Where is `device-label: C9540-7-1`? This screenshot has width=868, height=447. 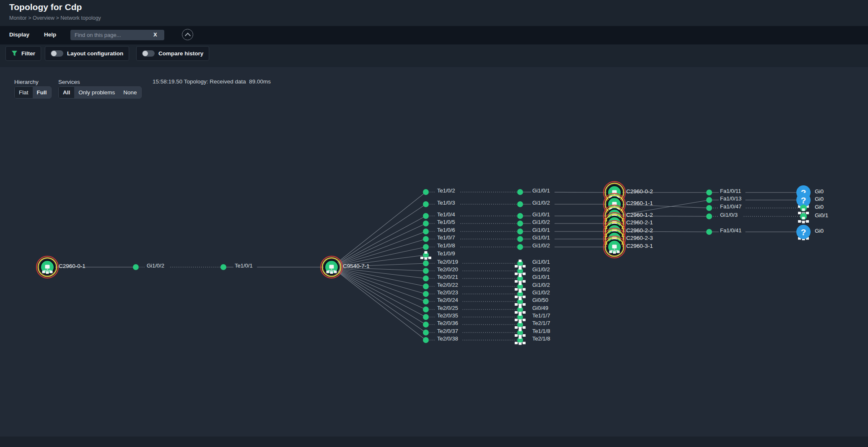 device-label: C9540-7-1 is located at coordinates (356, 266).